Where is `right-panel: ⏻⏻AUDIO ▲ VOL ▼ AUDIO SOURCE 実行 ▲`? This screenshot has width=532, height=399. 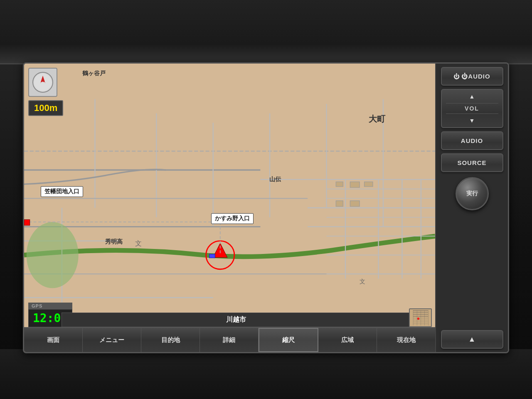
right-panel: ⏻⏻AUDIO ▲ VOL ▼ AUDIO SOURCE 実行 ▲ is located at coordinates (471, 208).